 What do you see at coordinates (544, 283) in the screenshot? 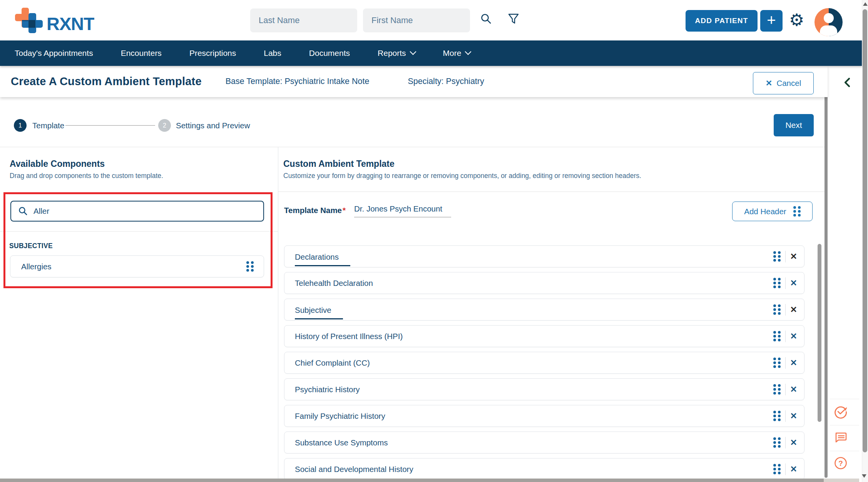
I see `template-row: Telehealth Declaration ✕` at bounding box center [544, 283].